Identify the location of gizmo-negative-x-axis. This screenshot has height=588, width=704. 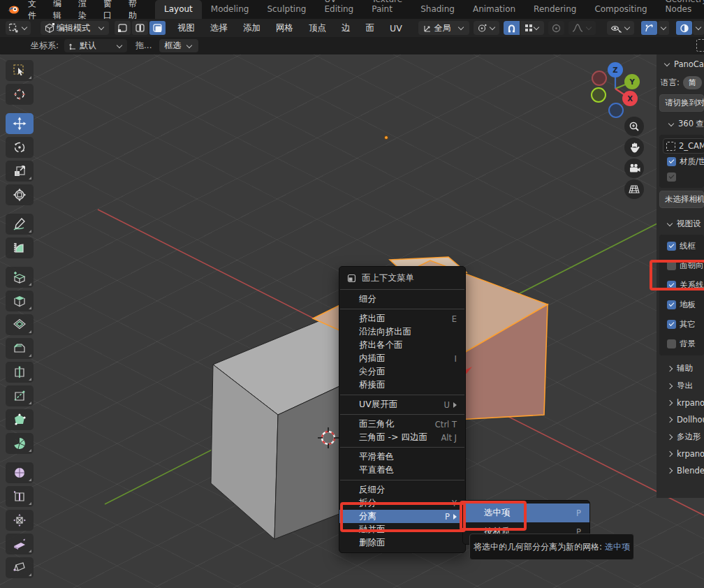
(599, 78).